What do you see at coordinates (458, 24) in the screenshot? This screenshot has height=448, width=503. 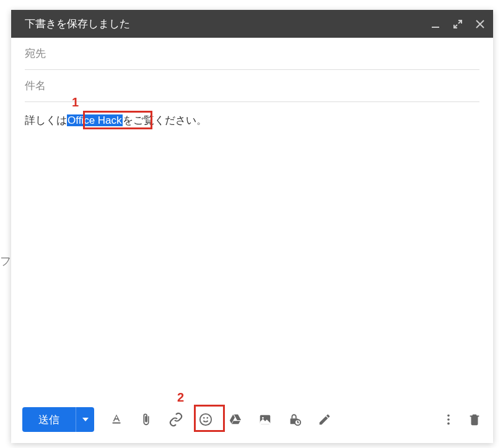 I see `window-controls` at bounding box center [458, 24].